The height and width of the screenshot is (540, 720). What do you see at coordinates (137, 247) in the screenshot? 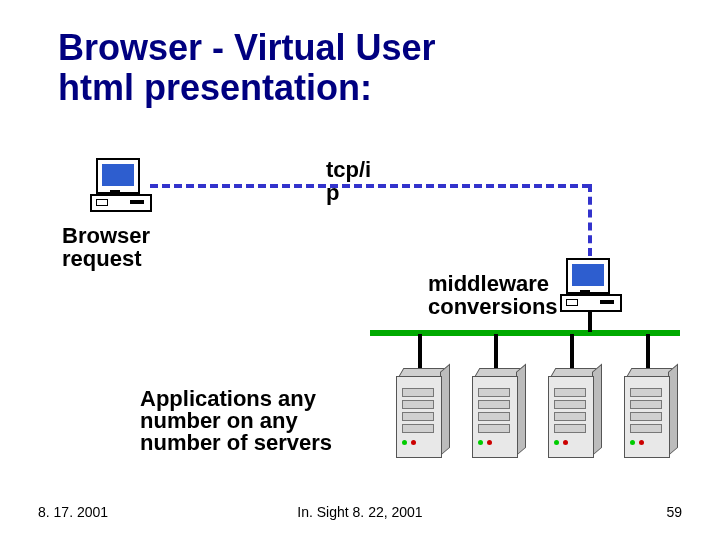
I see `browser-request-label: Browser request` at bounding box center [137, 247].